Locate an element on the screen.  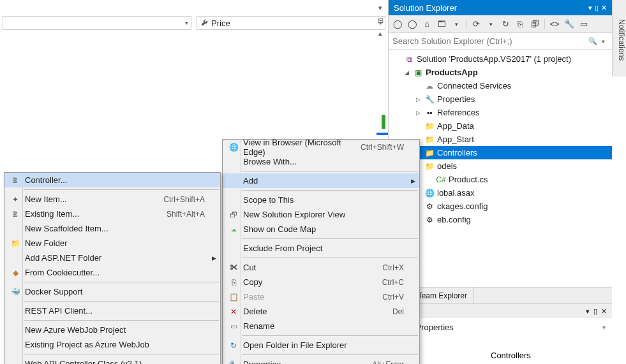
references-icon: ▪▪ is located at coordinates (429, 113).